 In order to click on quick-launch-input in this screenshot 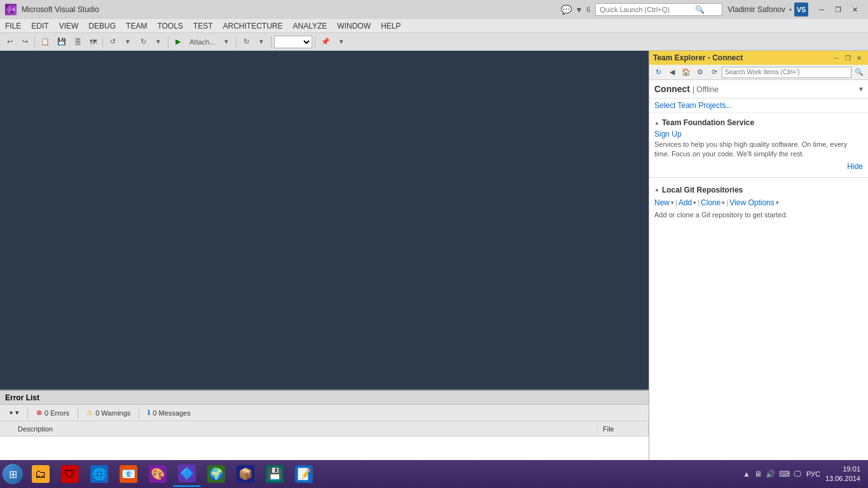, I will do `click(647, 10)`.